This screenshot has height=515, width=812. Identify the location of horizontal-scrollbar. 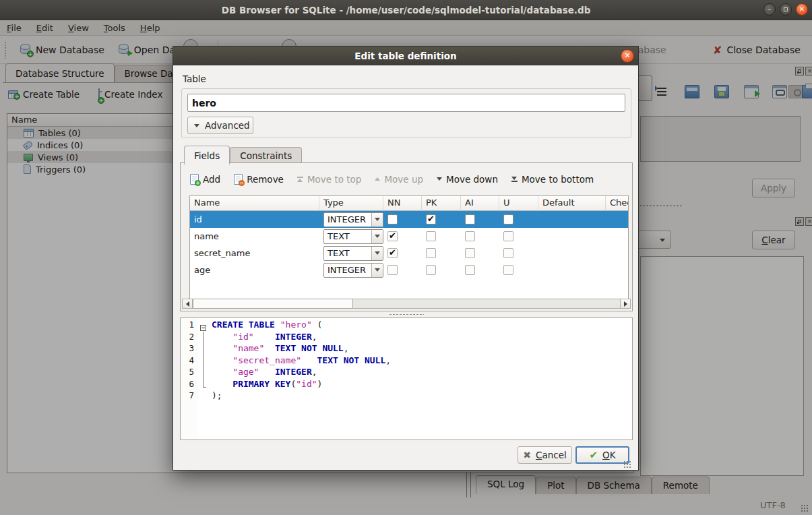
(406, 303).